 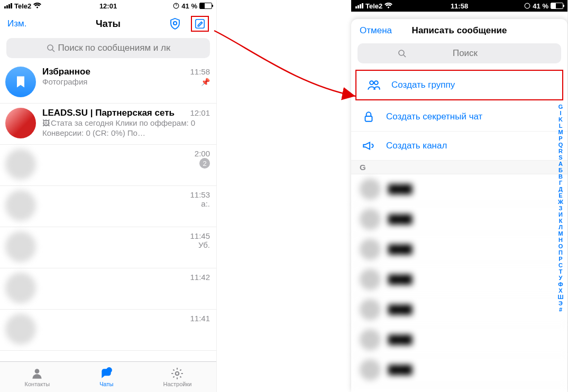 I want to click on edit-button: Изм., so click(x=17, y=24).